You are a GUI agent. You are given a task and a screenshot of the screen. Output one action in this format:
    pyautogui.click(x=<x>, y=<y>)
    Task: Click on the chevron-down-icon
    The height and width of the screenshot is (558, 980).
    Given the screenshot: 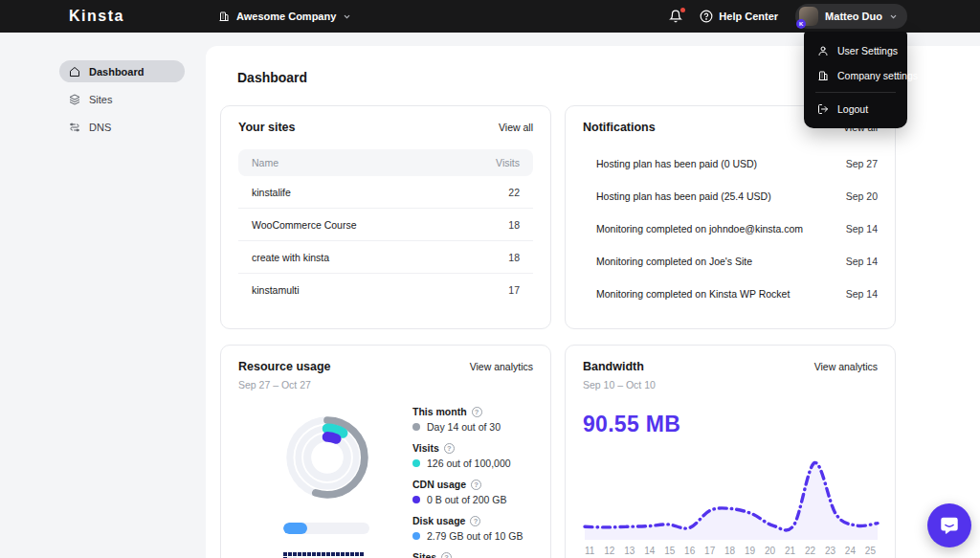 What is the action you would take?
    pyautogui.click(x=346, y=17)
    